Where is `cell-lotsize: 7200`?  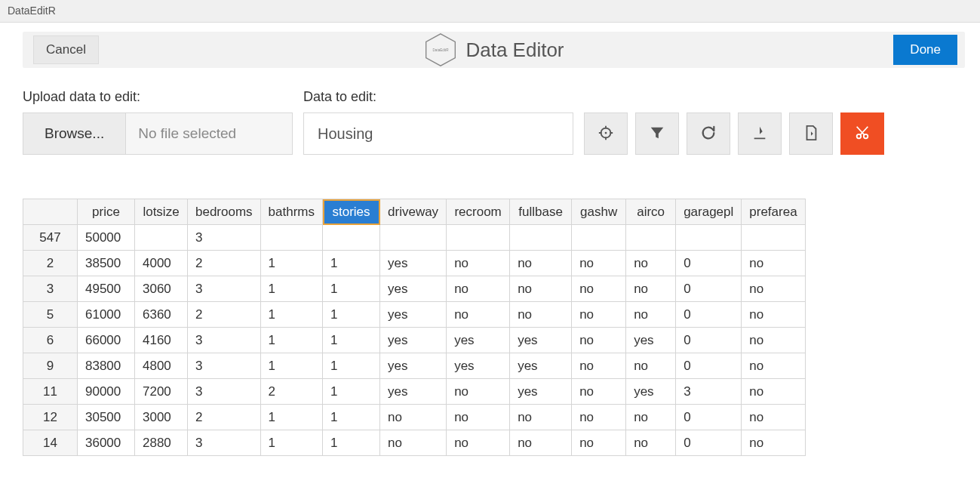
cell-lotsize: 7200 is located at coordinates (161, 392).